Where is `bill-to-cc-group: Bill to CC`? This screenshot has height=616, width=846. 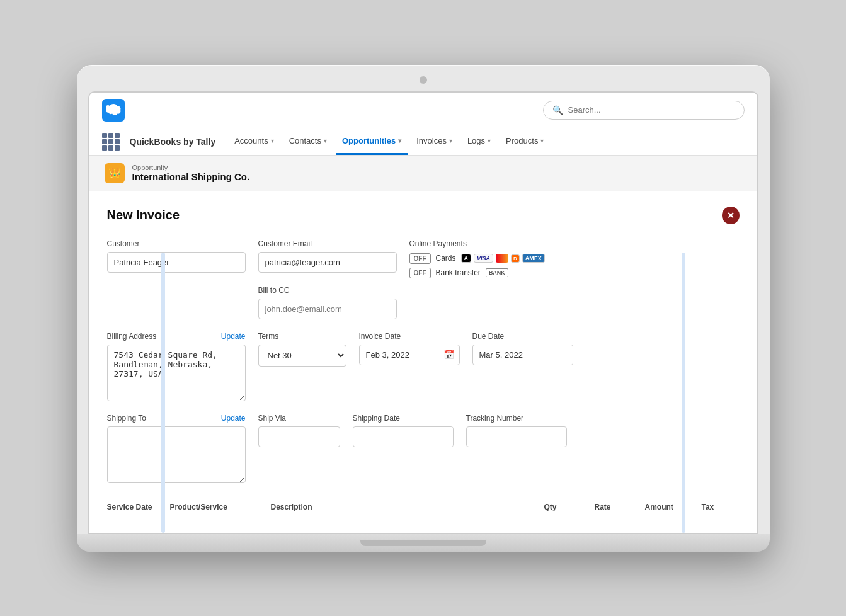 bill-to-cc-group: Bill to CC is located at coordinates (328, 302).